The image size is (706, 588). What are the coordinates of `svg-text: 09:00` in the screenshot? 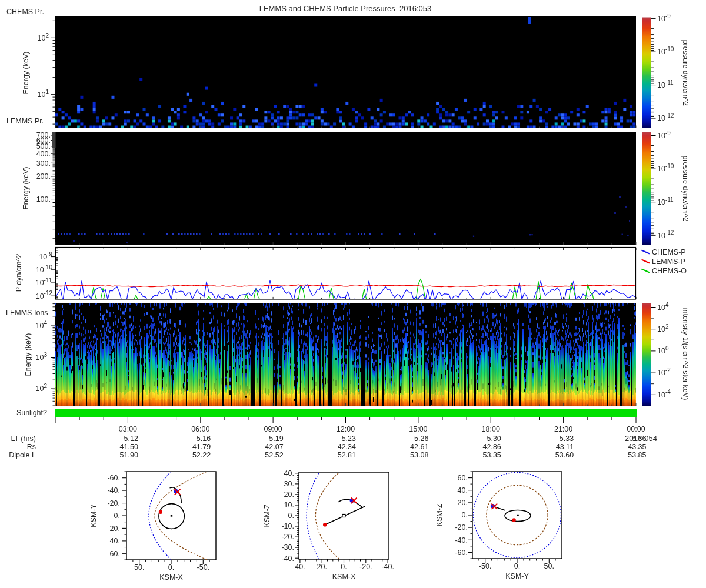 It's located at (273, 429).